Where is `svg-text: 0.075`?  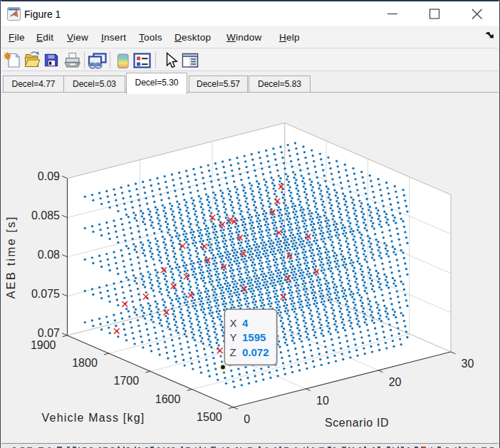
svg-text: 0.075 is located at coordinates (46, 293).